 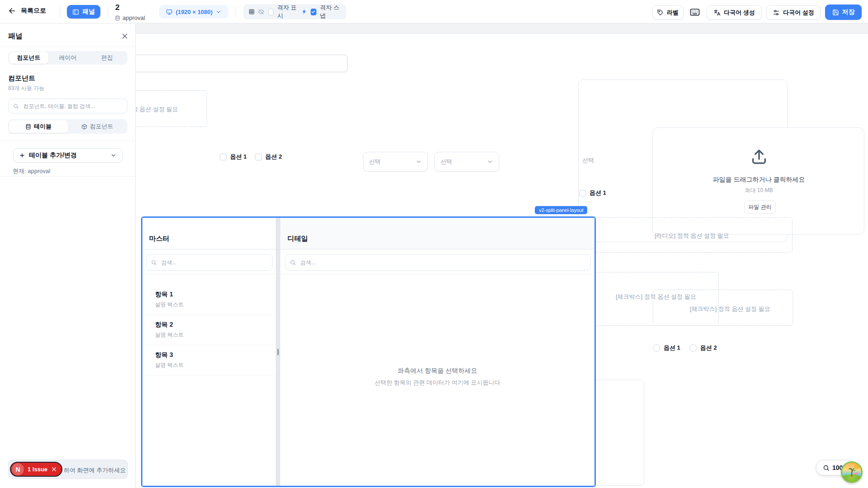 I want to click on list-item-title: 항목 2, so click(x=215, y=325).